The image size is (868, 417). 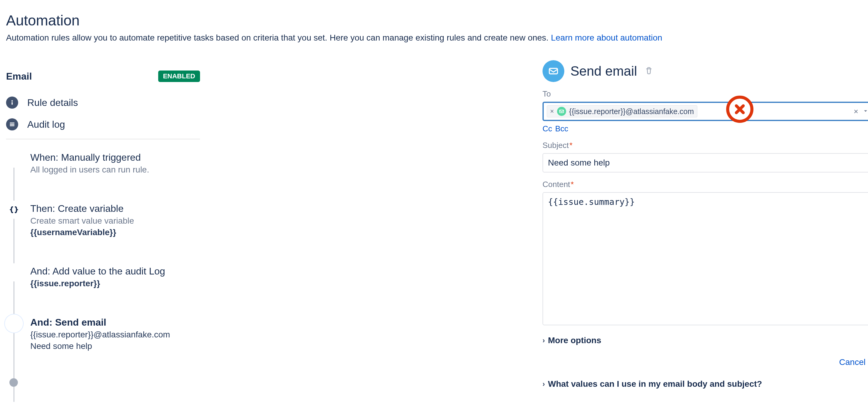 What do you see at coordinates (740, 109) in the screenshot?
I see `annotation-error-icon` at bounding box center [740, 109].